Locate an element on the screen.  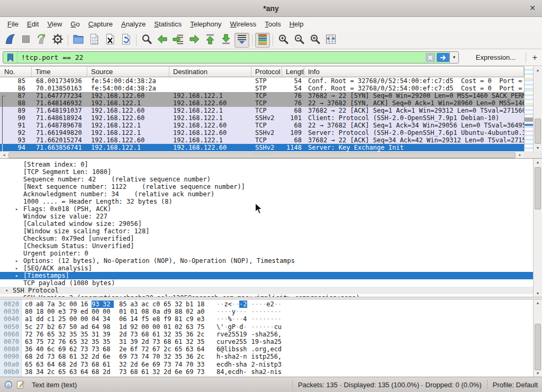
packet-minimap is located at coordinates (528, 109).